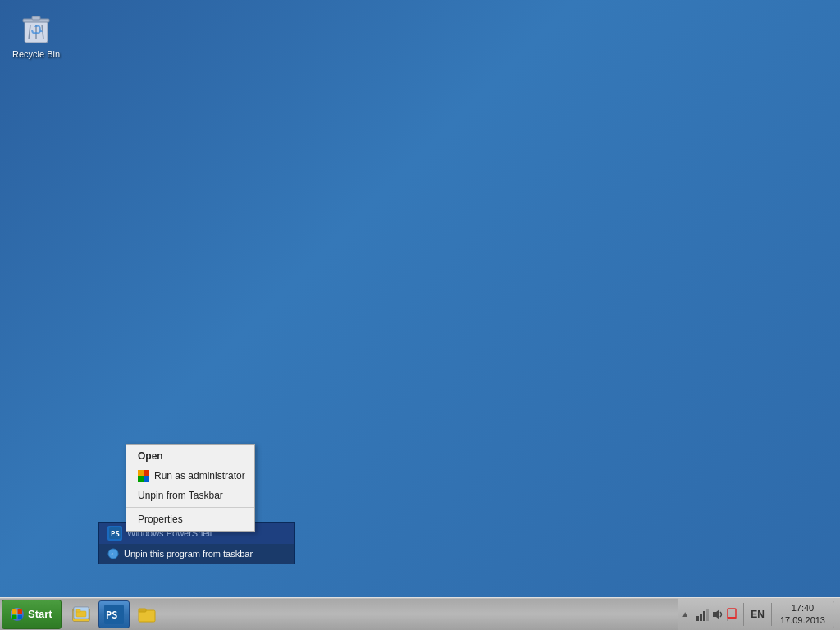 The image size is (840, 630). What do you see at coordinates (717, 614) in the screenshot?
I see `tray-icons` at bounding box center [717, 614].